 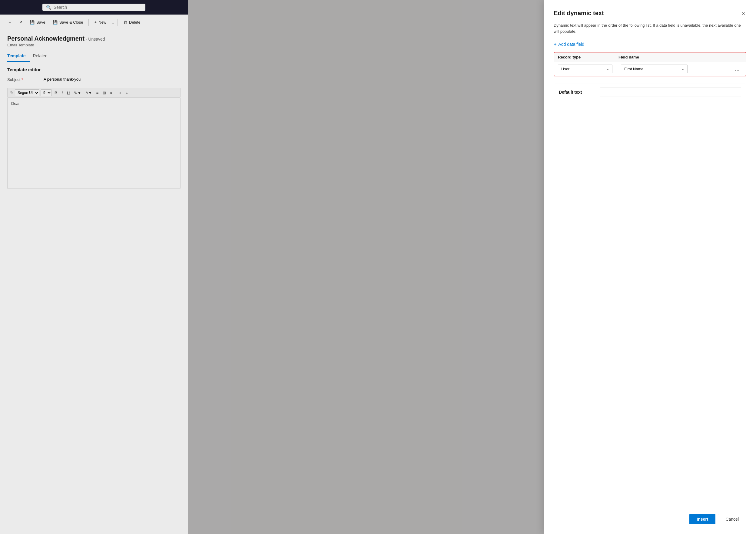 What do you see at coordinates (46, 93) in the screenshot?
I see `font-size-select: 9` at bounding box center [46, 93].